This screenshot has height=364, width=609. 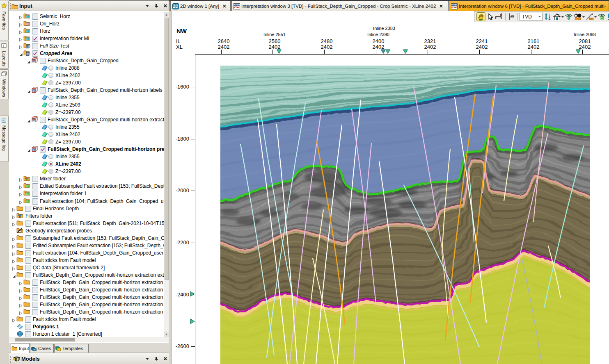 What do you see at coordinates (11, 359) in the screenshot?
I see `panel-grip` at bounding box center [11, 359].